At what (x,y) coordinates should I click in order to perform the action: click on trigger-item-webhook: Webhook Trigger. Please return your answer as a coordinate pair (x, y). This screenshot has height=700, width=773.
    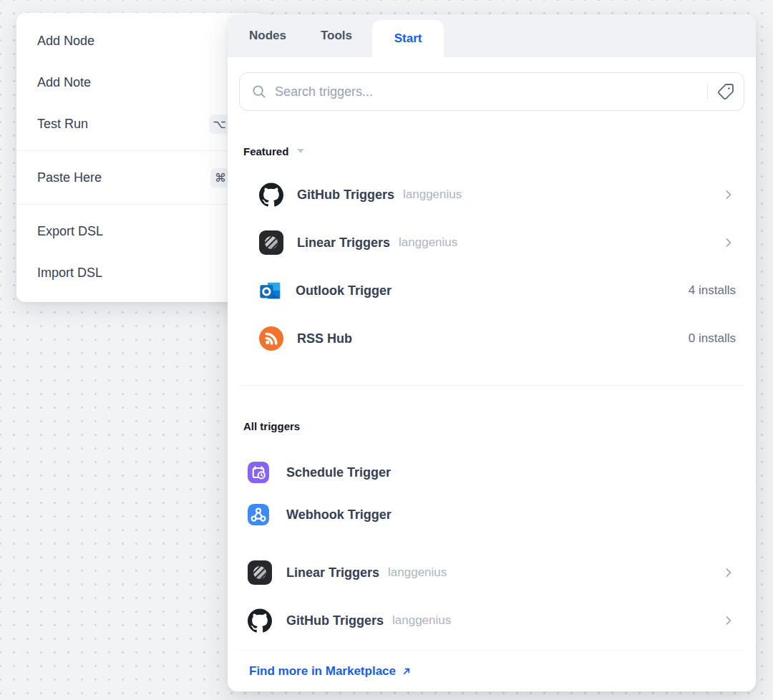
    Looking at the image, I should click on (492, 515).